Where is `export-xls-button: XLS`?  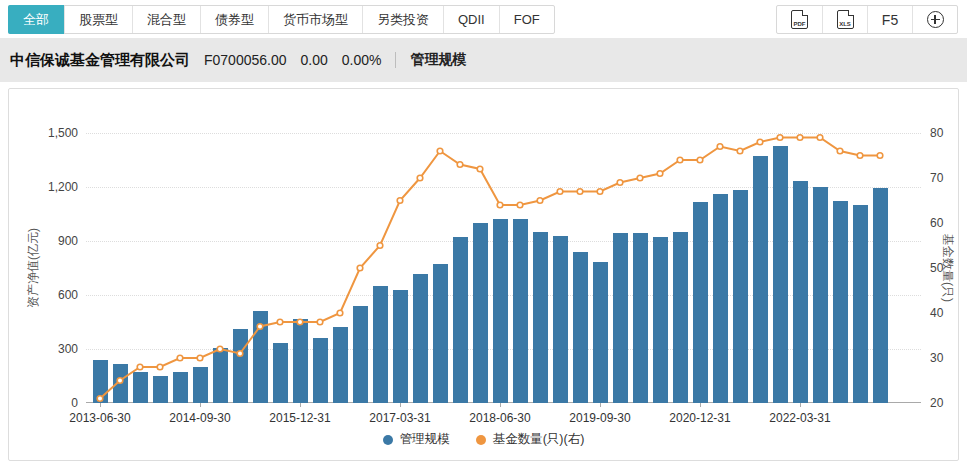 export-xls-button: XLS is located at coordinates (844, 20).